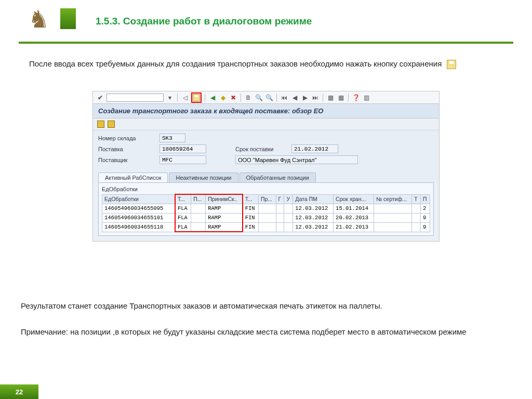 This screenshot has height=399, width=532. What do you see at coordinates (233, 98) in the screenshot?
I see `nav-cancel-icon: ✖` at bounding box center [233, 98].